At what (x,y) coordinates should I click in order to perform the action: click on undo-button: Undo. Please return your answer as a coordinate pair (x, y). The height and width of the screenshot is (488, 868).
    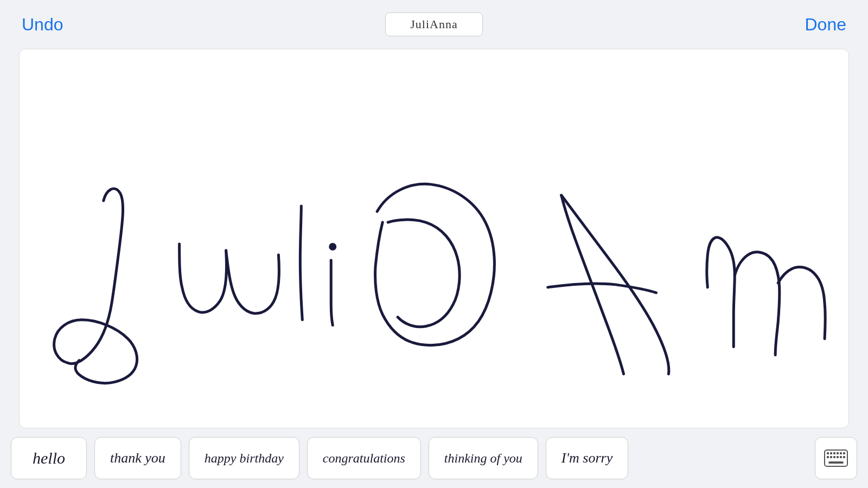
    Looking at the image, I should click on (42, 25).